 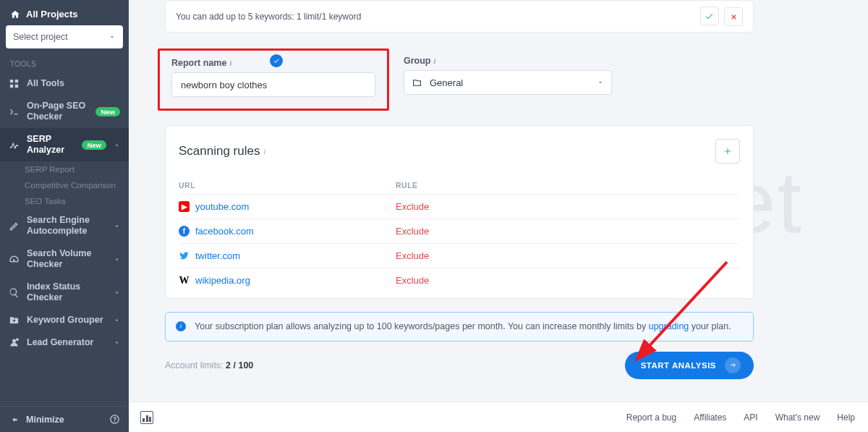 I want to click on sidebar-item-label: All Tools, so click(x=74, y=84).